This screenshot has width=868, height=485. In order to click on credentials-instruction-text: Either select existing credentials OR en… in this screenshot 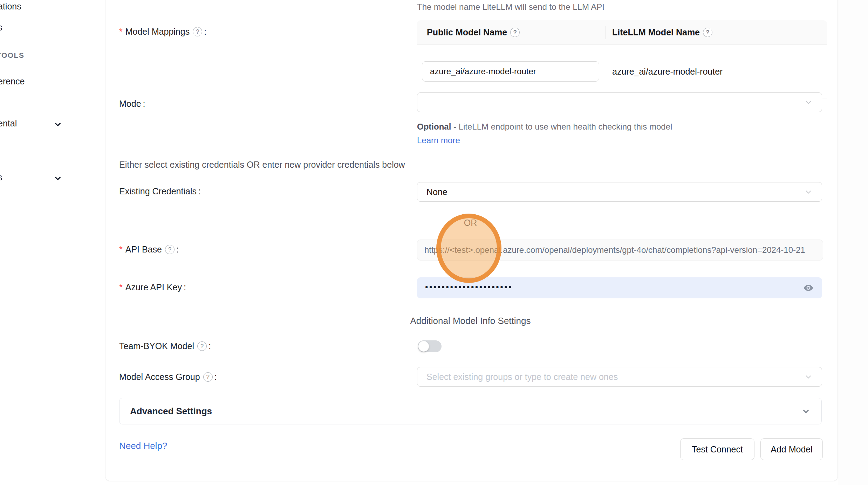, I will do `click(262, 165)`.